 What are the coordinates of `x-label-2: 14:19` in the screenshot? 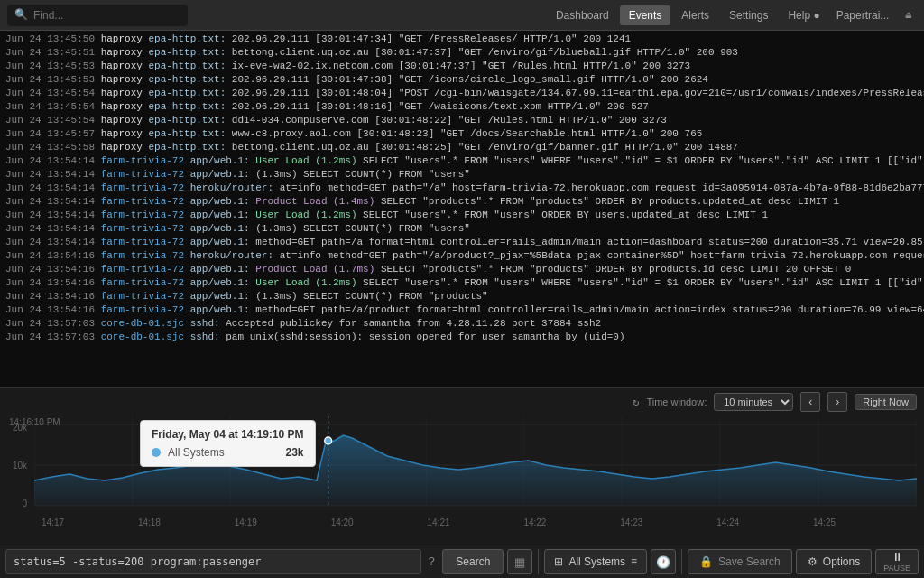 It's located at (245, 522).